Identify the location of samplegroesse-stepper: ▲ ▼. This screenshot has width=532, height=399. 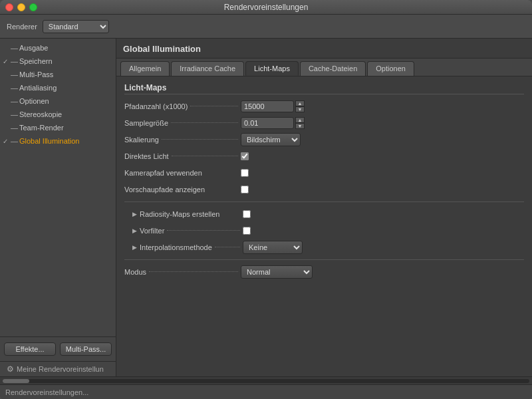
(300, 123).